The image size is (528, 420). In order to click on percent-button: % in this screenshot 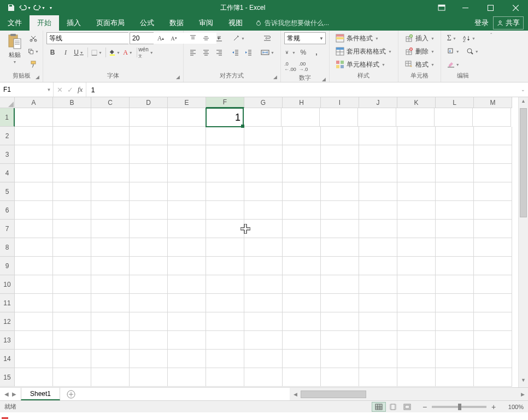, I will do `click(303, 52)`.